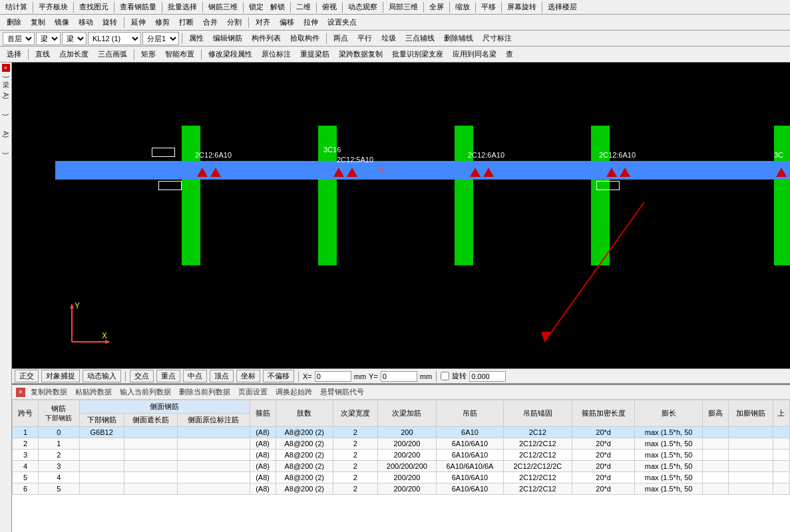 This screenshot has height=532, width=790. I want to click on btn-offset: 偏移, so click(287, 23).